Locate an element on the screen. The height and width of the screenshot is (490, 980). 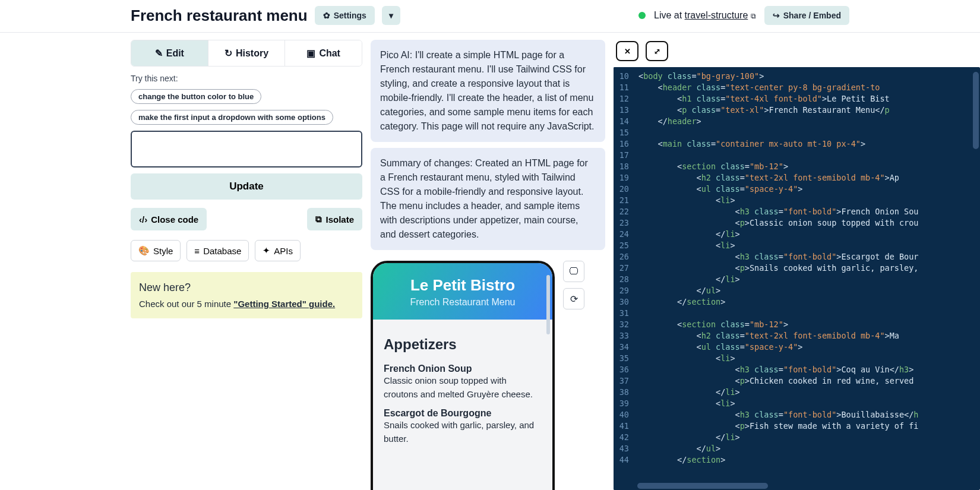
preview-scrollbar is located at coordinates (548, 305).